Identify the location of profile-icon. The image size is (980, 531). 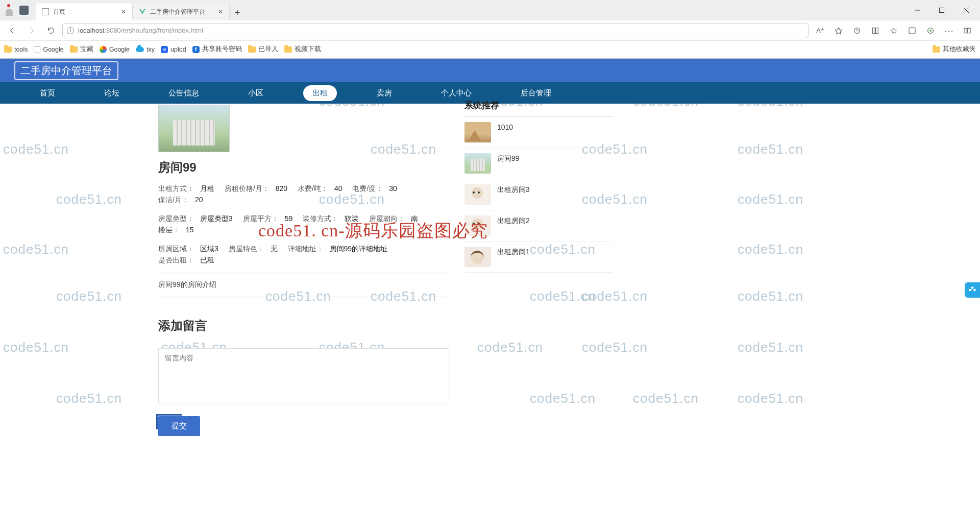
(9, 10).